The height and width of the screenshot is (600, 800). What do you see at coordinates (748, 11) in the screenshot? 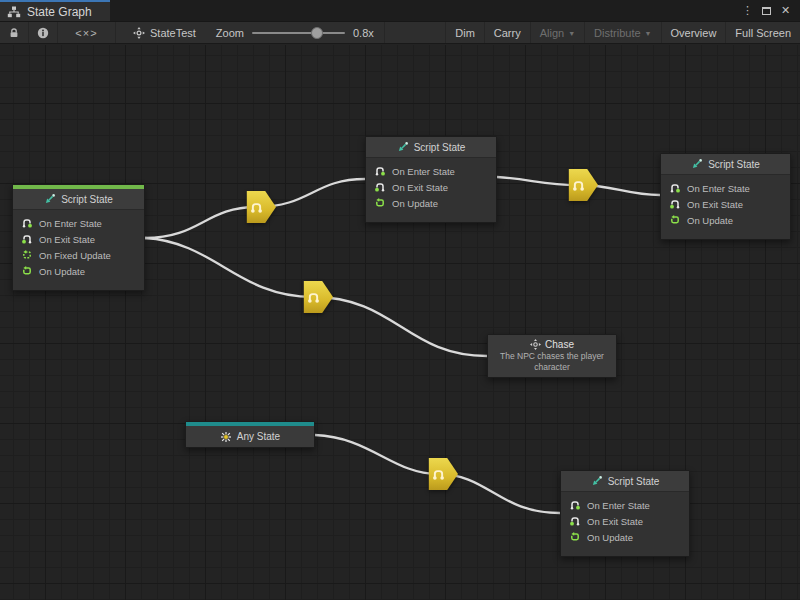
I see `window-menu-button: ⋮` at bounding box center [748, 11].